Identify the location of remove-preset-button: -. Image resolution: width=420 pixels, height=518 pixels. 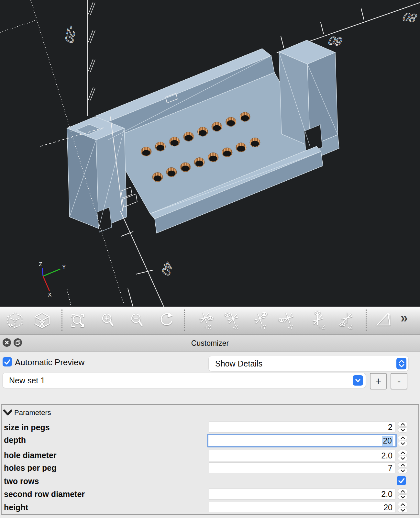
(399, 381).